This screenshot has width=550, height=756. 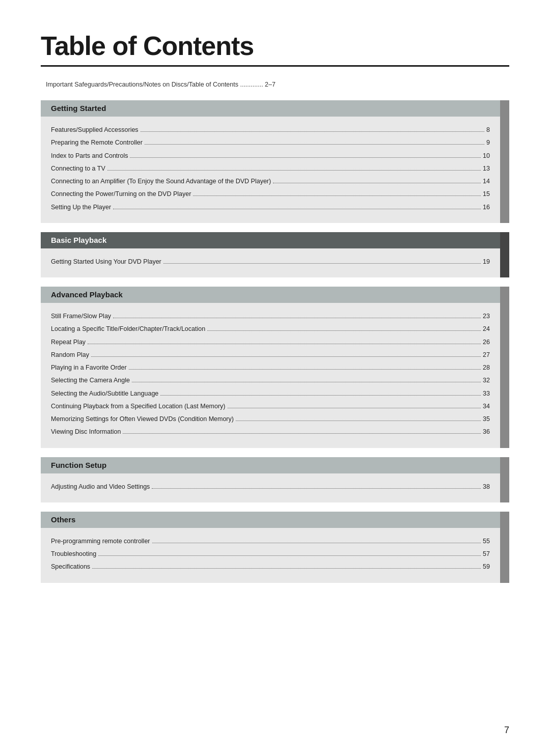 I want to click on toc-entry: Getting Started Using Your DVD Player19, so click(x=270, y=262).